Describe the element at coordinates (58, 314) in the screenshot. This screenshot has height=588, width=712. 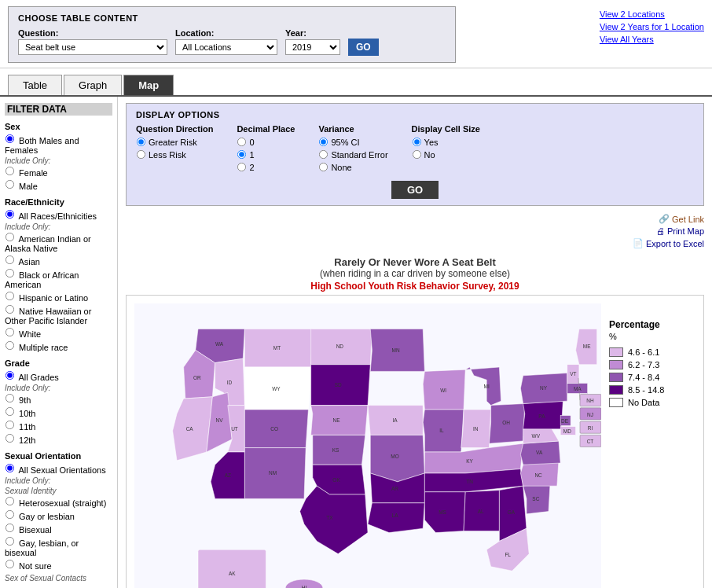
I see `race-native-hawaiian-radio: Native Hawaiian or Other Pacific Islande…` at that location.